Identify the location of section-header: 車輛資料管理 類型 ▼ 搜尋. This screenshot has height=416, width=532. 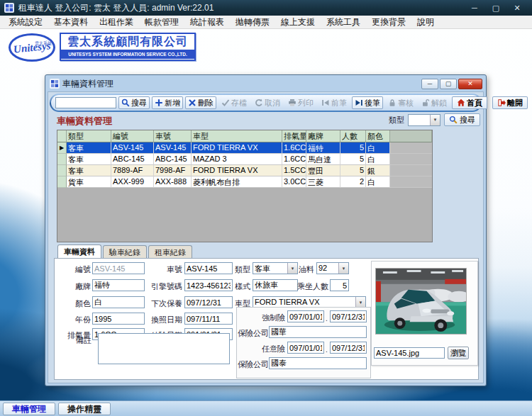
(267, 120).